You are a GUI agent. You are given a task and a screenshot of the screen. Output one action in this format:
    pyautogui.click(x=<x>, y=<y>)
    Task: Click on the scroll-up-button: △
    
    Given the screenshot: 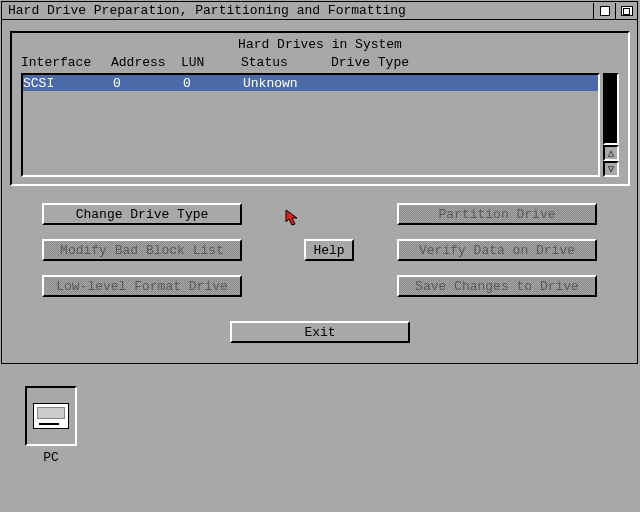 What is the action you would take?
    pyautogui.click(x=611, y=153)
    